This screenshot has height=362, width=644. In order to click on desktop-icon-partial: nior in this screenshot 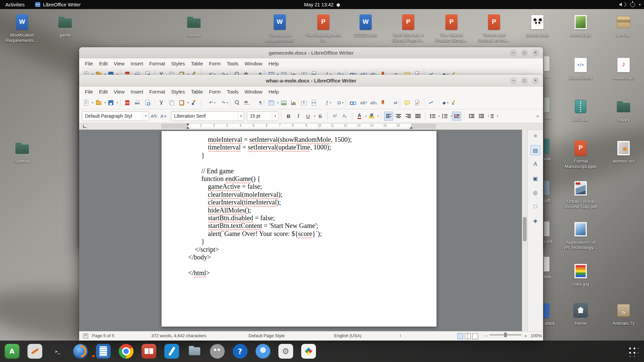, I will do `click(551, 109)`.